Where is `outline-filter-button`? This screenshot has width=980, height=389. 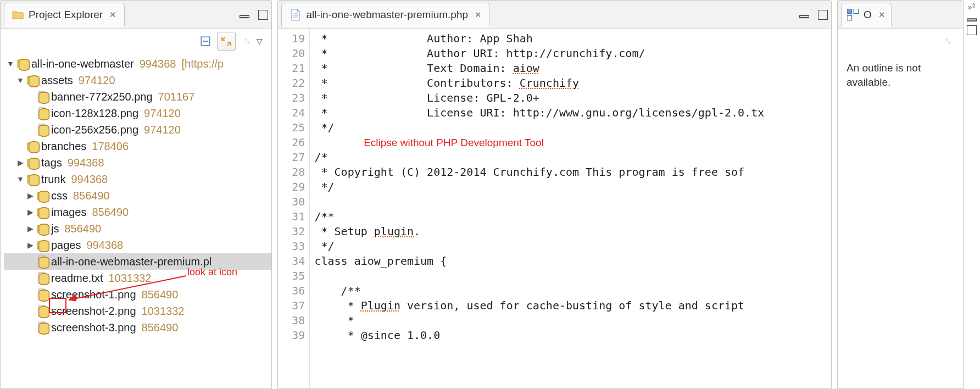
outline-filter-button is located at coordinates (948, 41).